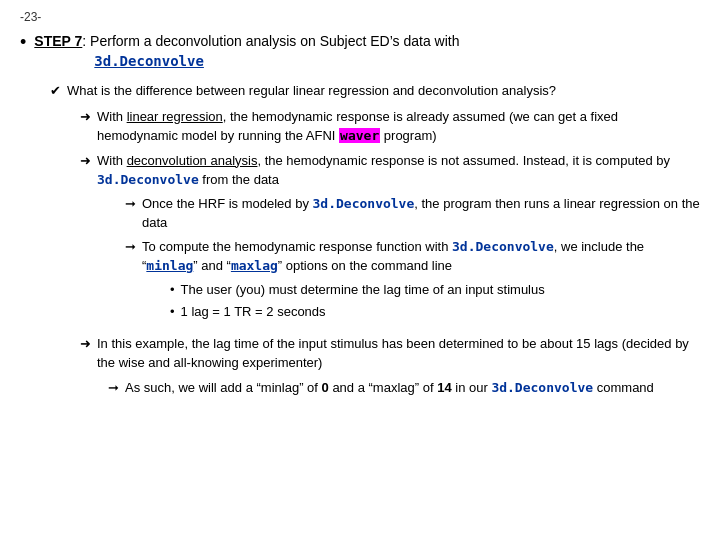  What do you see at coordinates (404, 388) in the screenshot?
I see `d1-item: ➞ As such, we will add a “minlag” of 0 a…` at bounding box center [404, 388].